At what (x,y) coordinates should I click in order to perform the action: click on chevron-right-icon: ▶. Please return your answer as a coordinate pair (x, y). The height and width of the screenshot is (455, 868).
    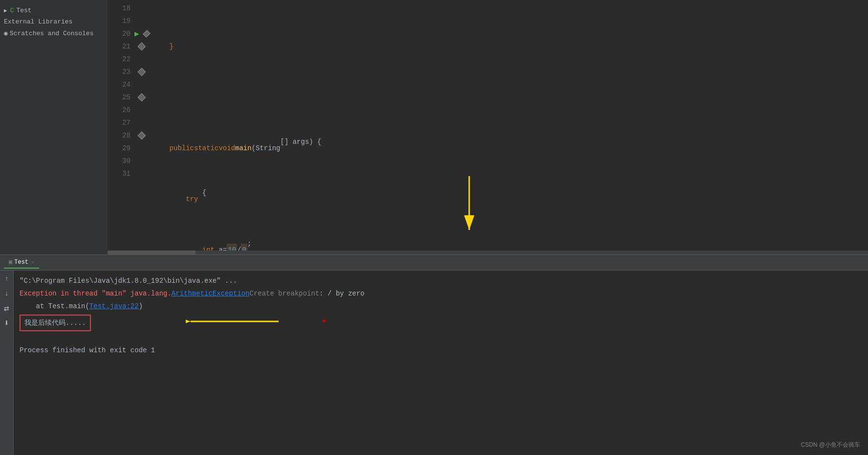
    Looking at the image, I should click on (6, 11).